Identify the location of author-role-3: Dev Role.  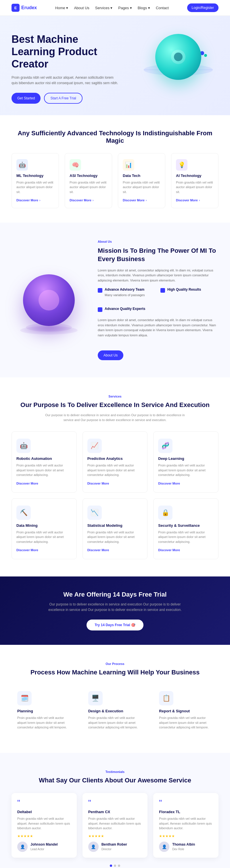
(178, 849).